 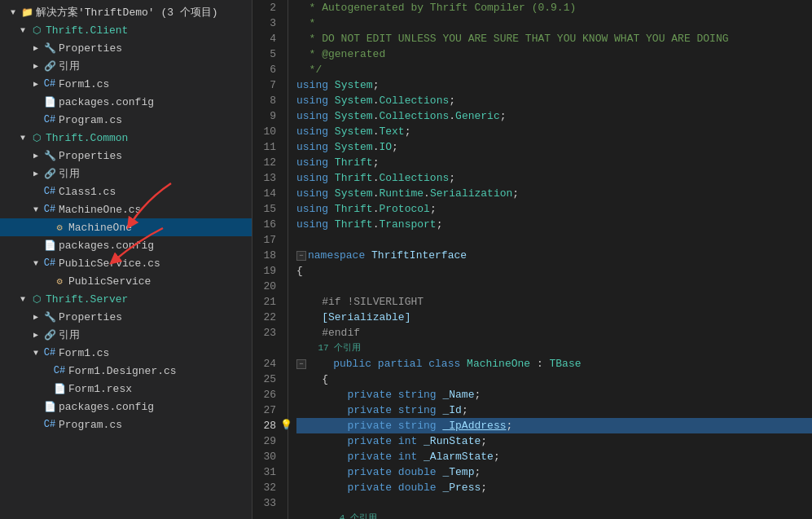 I want to click on ln-24: 24, so click(x=267, y=363).